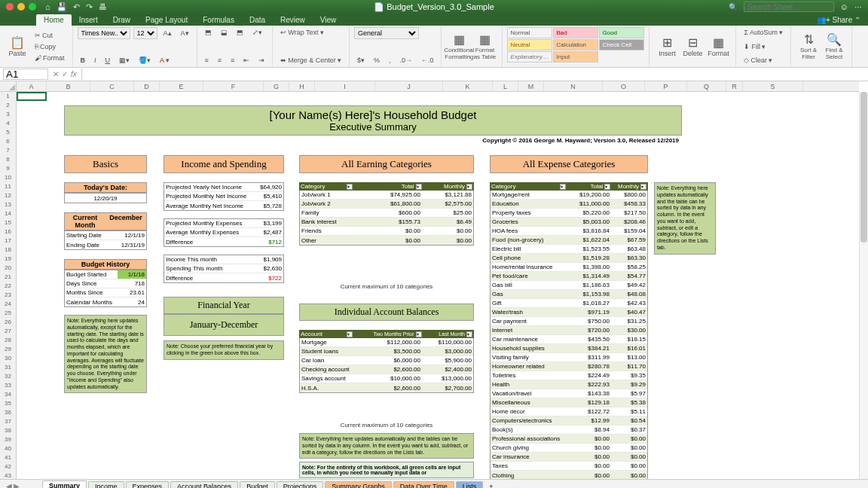 The height and width of the screenshot is (488, 868). What do you see at coordinates (718, 47) in the screenshot?
I see `format-cells-button: ▦Format` at bounding box center [718, 47].